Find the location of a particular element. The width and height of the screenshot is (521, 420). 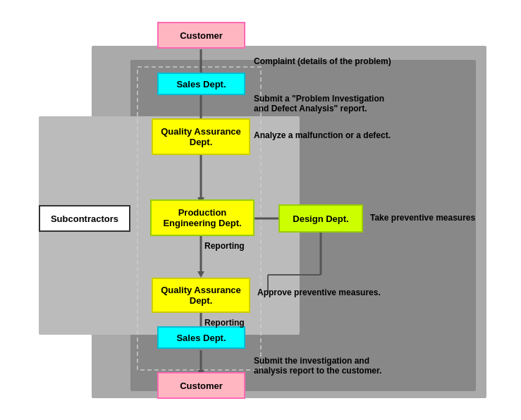

subcontractors-label: Subcontractors is located at coordinates (85, 218).